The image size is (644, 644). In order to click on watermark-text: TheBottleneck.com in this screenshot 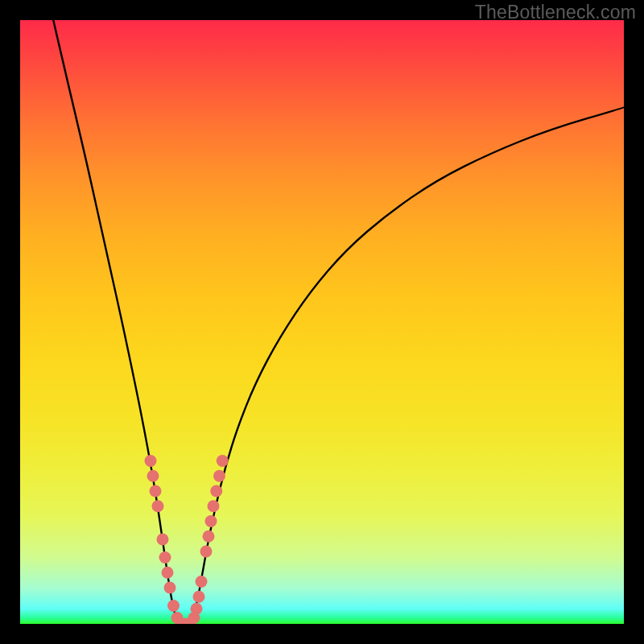, I will do `click(555, 13)`.